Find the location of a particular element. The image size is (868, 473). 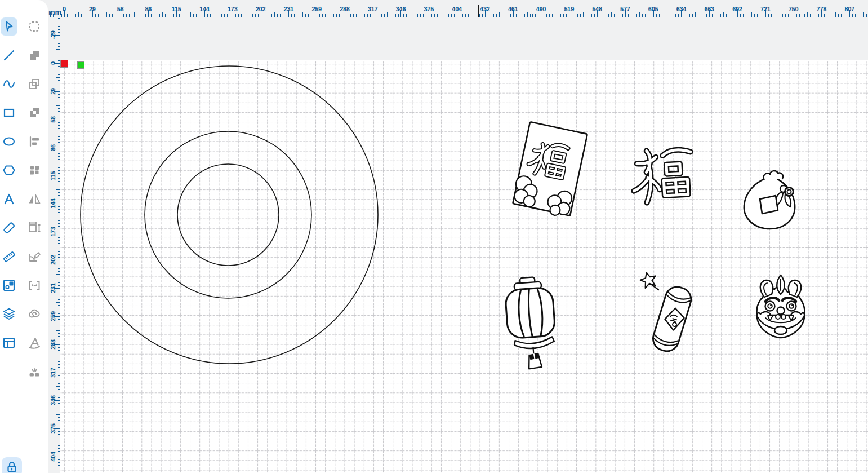

exclude-tool is located at coordinates (34, 113).